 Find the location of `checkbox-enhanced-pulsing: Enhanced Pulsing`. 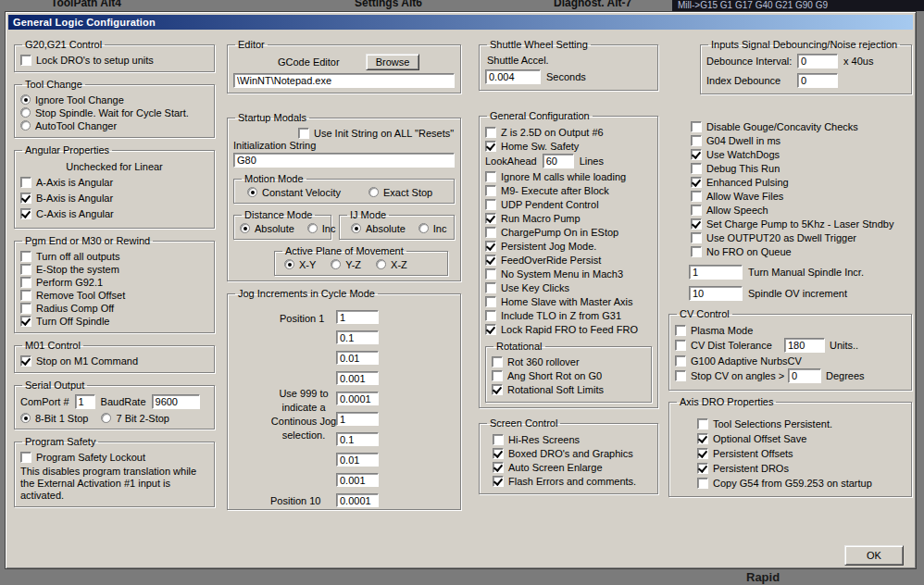

checkbox-enhanced-pulsing: Enhanced Pulsing is located at coordinates (802, 181).